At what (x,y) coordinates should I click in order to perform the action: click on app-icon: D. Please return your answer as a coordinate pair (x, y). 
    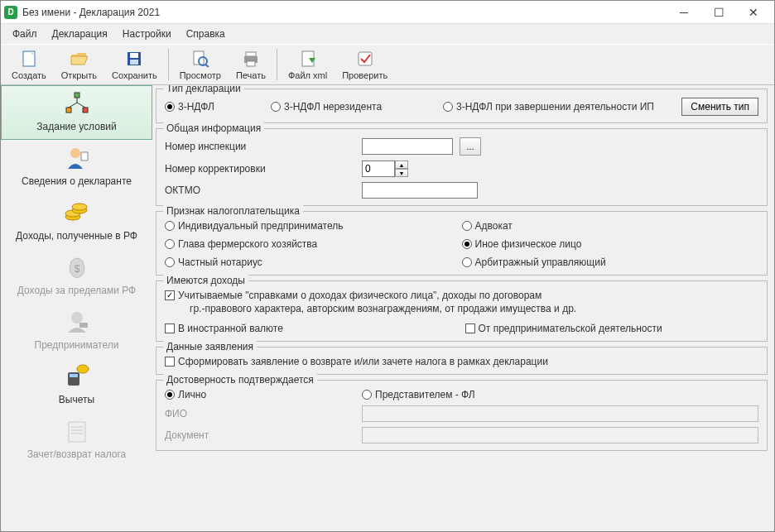
    Looking at the image, I should click on (11, 12).